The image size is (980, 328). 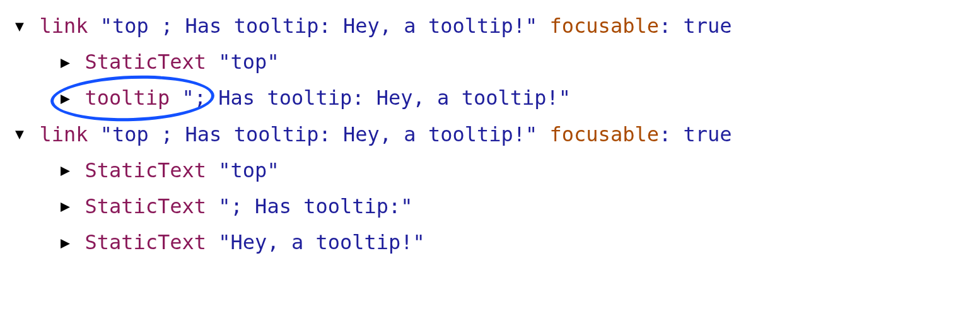 What do you see at coordinates (377, 98) in the screenshot?
I see `accessible-name: "; Has tooltip: Hey, a tooltip!"` at bounding box center [377, 98].